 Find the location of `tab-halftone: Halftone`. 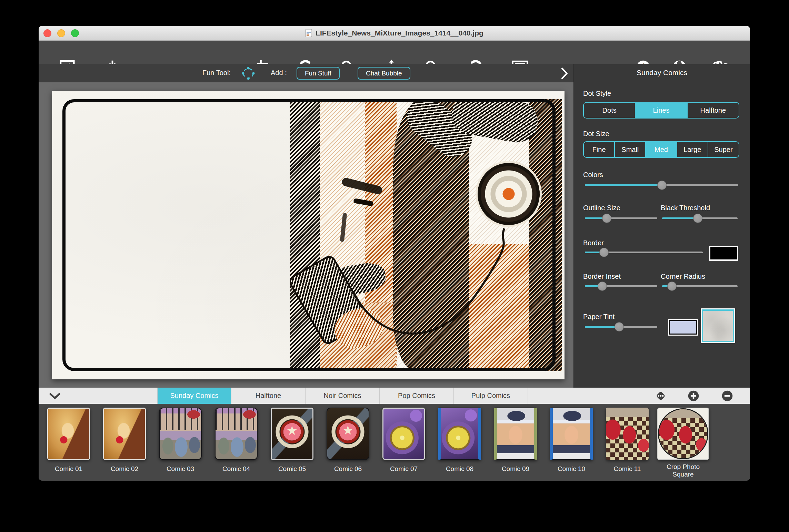

tab-halftone: Halftone is located at coordinates (268, 396).